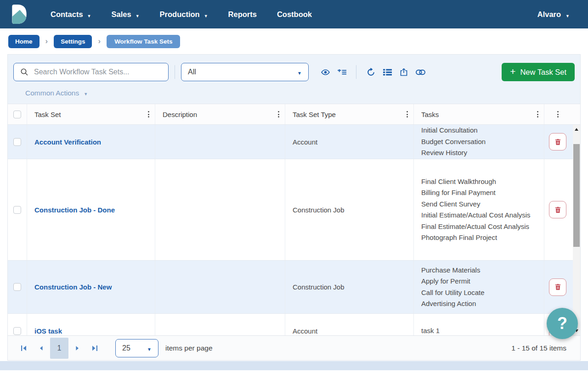  What do you see at coordinates (420, 72) in the screenshot?
I see `link-icon` at bounding box center [420, 72].